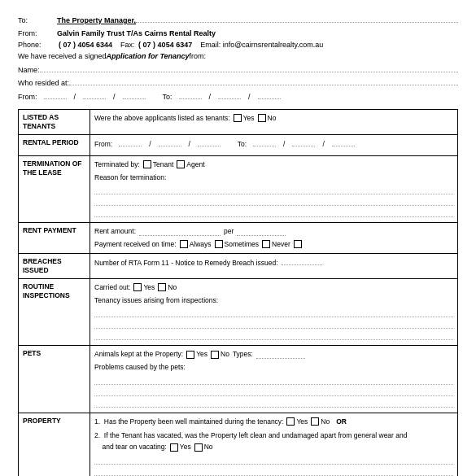 Image resolution: width=476 pixels, height=476 pixels. I want to click on always-checkbox, so click(184, 244).